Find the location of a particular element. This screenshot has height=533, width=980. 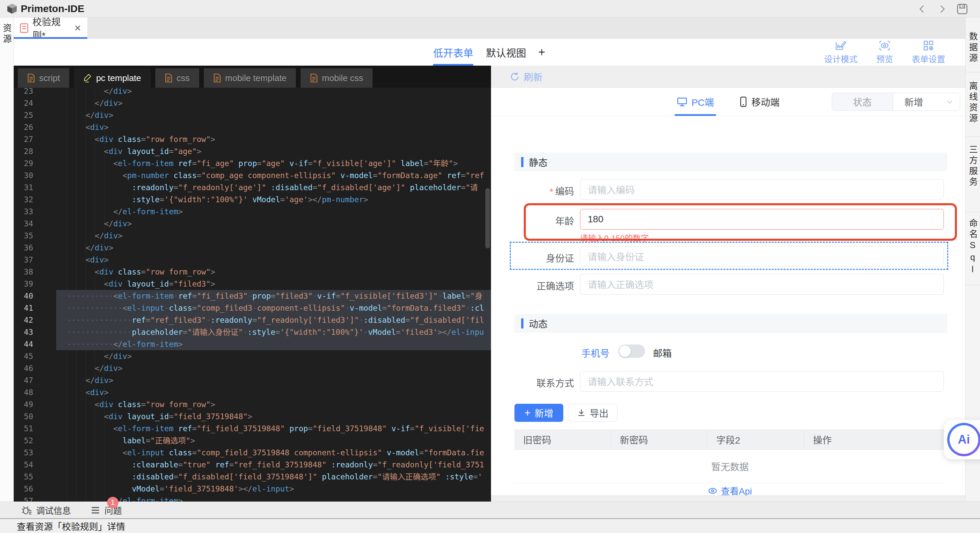

code-line-55: 55 :disabled="f_disabled['field_37519848… is located at coordinates (253, 477).